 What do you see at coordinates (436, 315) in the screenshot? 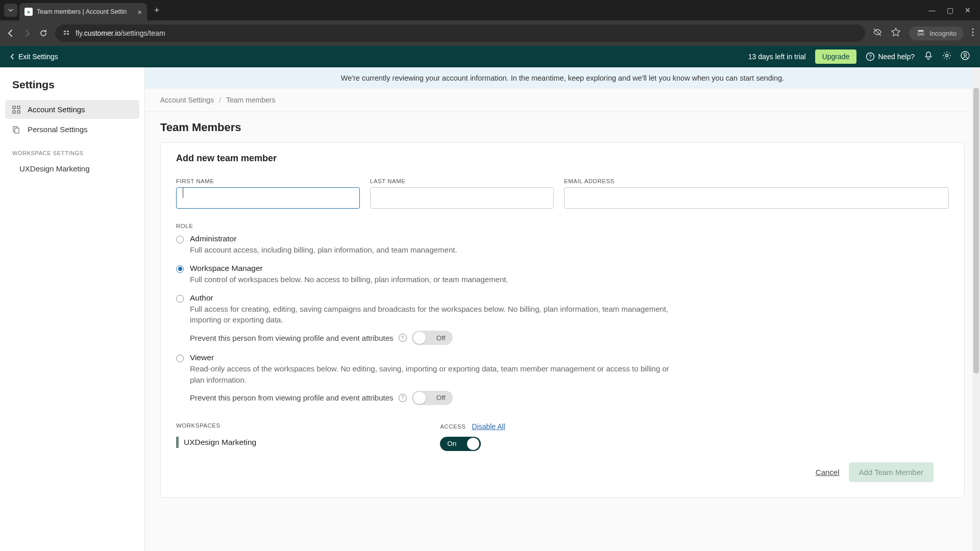
I see `role-description: Full access for creating, editing, savin…` at bounding box center [436, 315].